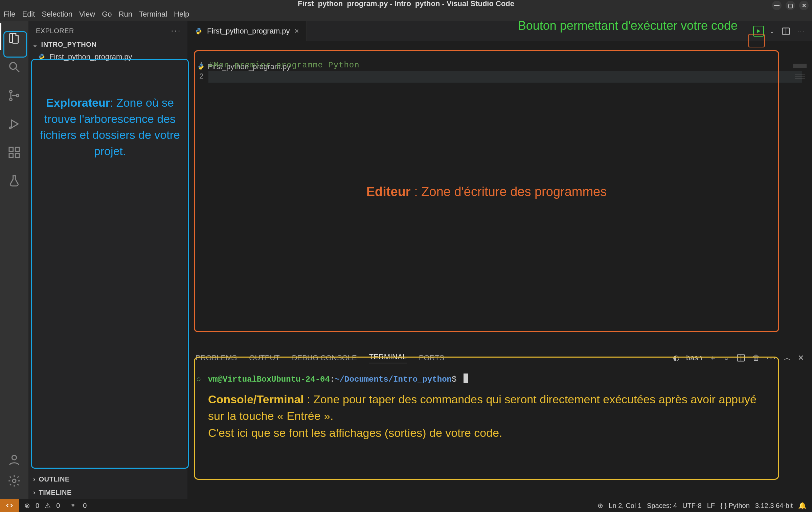 The height and width of the screenshot is (512, 812). What do you see at coordinates (269, 379) in the screenshot?
I see `terminal-user: vm@VirtualBoxUbuntu-24-04` at bounding box center [269, 379].